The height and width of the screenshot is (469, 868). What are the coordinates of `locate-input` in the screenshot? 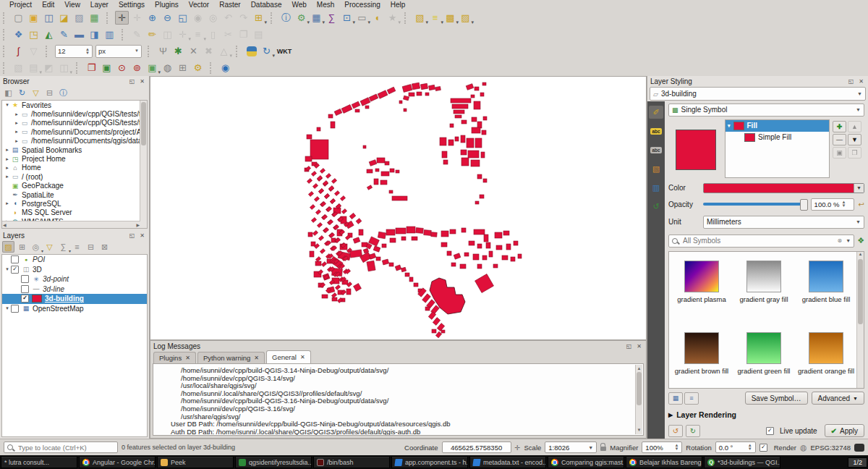 It's located at (61, 447).